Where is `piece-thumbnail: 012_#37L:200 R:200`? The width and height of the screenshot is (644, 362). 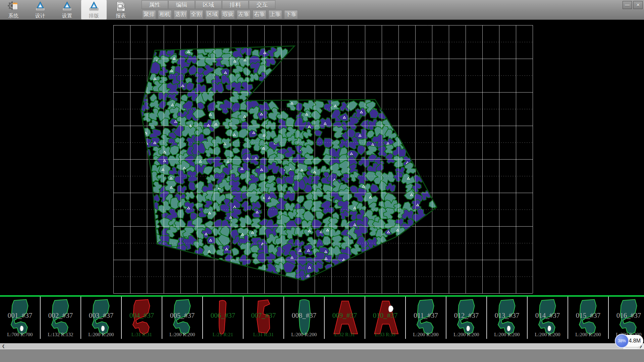 piece-thumbnail: 012_#37L:200 R:200 is located at coordinates (467, 318).